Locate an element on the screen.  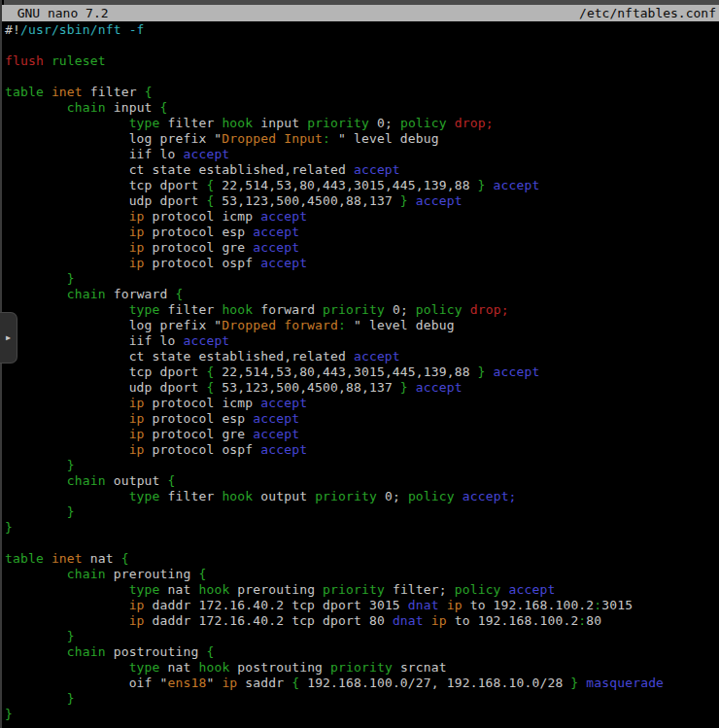
syntax-token: hook is located at coordinates (237, 122).